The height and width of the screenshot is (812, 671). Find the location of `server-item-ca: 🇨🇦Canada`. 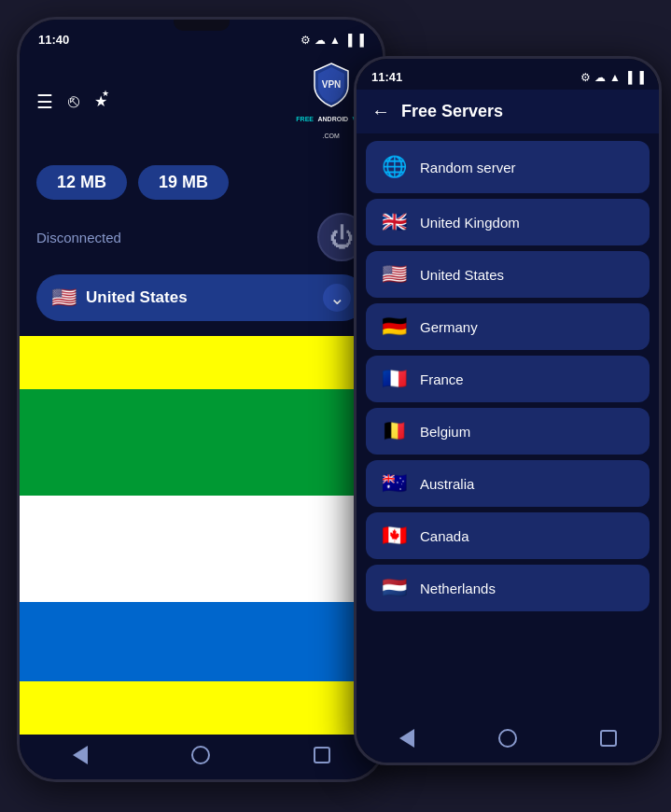

server-item-ca: 🇨🇦Canada is located at coordinates (508, 536).